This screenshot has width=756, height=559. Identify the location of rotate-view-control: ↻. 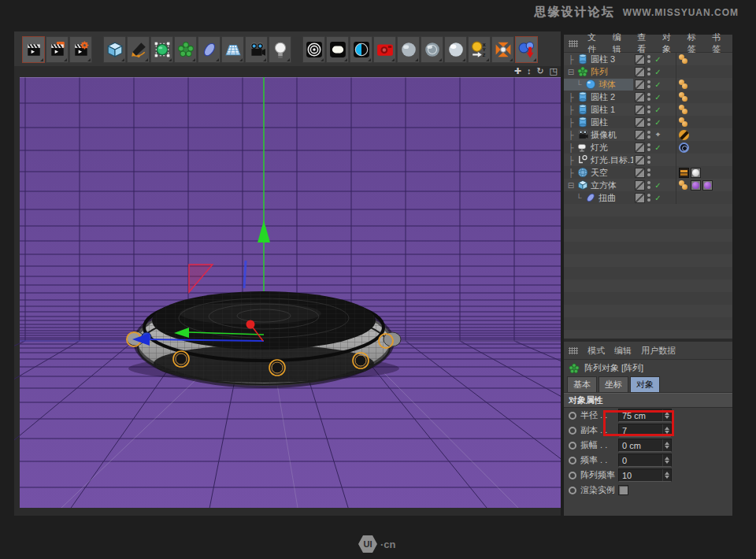
(540, 72).